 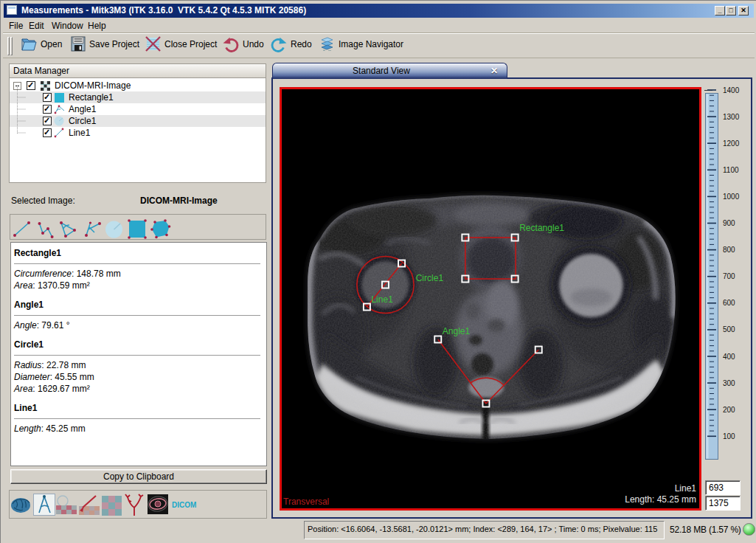 What do you see at coordinates (457, 331) in the screenshot?
I see `svg-text: Angle1` at bounding box center [457, 331].